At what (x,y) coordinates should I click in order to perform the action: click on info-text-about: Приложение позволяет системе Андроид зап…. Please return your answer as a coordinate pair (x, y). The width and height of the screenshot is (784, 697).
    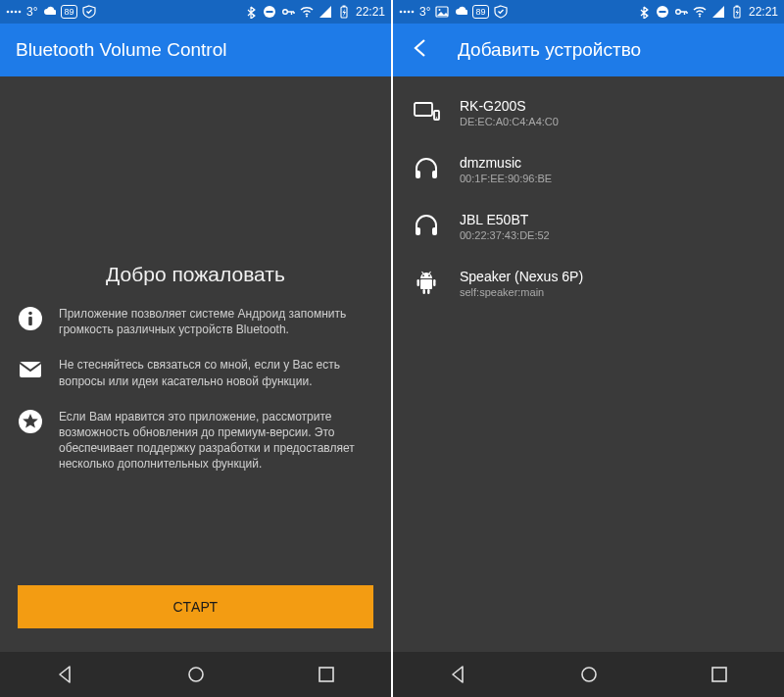
    Looking at the image, I should click on (216, 322).